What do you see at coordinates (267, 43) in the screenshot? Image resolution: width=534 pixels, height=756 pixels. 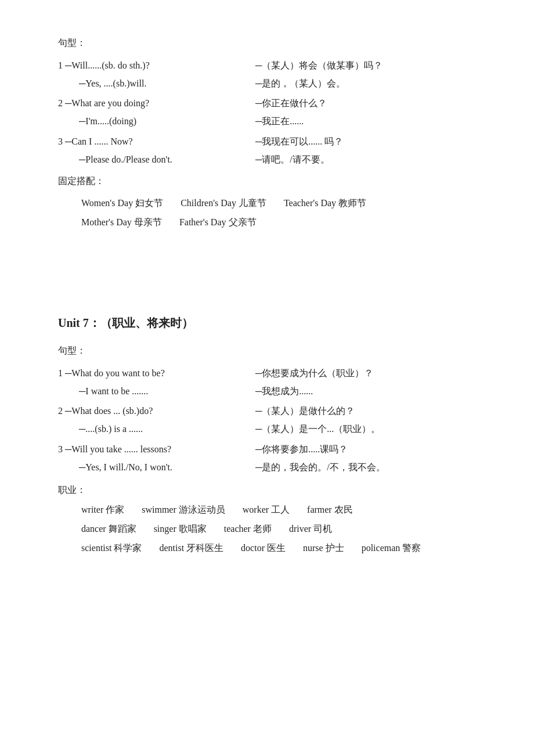 I see `unit6-sentence-title: 句型：` at bounding box center [267, 43].